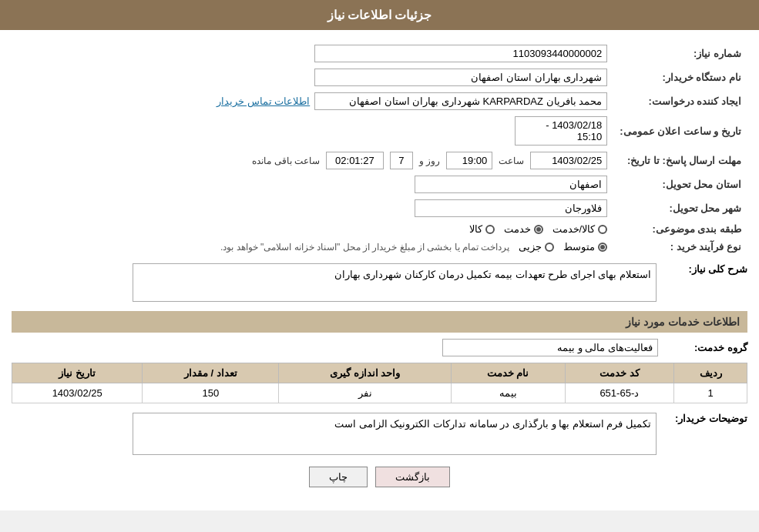 This screenshot has width=759, height=532. What do you see at coordinates (313, 160) in the screenshot?
I see `deadline-value: 1403/02/25 ساعت 19:00 روز و 7 02:01:27 س…` at bounding box center [313, 160].